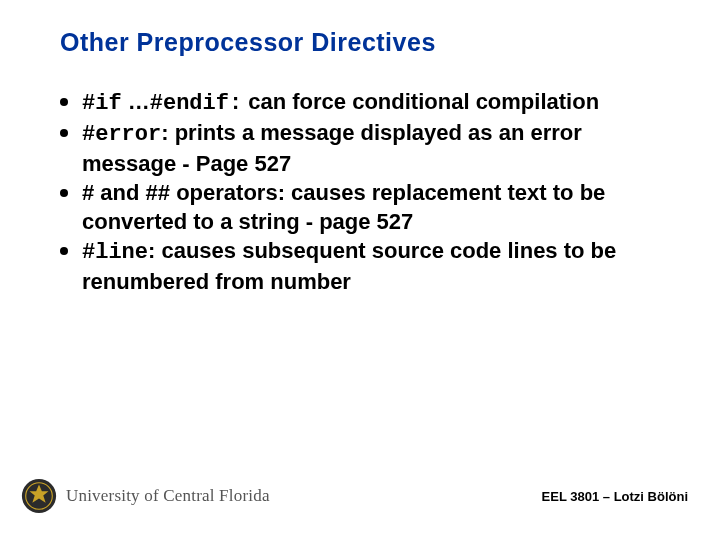 The image size is (720, 540). I want to click on code-text: #if, so click(102, 104).